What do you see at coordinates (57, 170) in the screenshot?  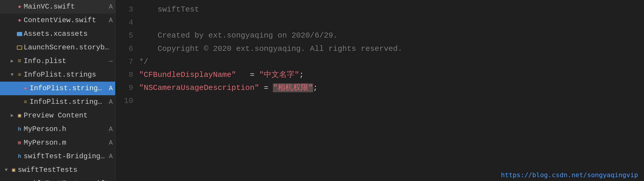 I see `sidebar-item-swifttesttests: ▼▣swiftTestTests` at bounding box center [57, 170].